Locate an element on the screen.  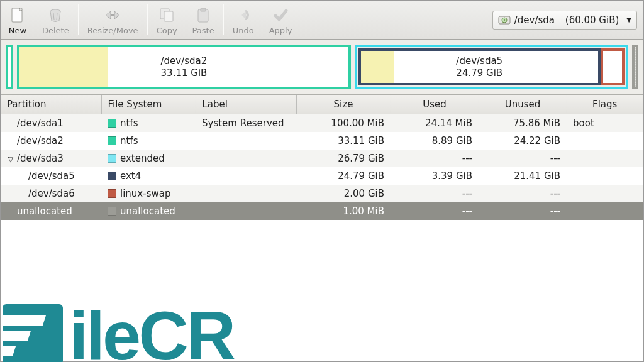
device-size: (60.00 GiB) is located at coordinates (592, 20).